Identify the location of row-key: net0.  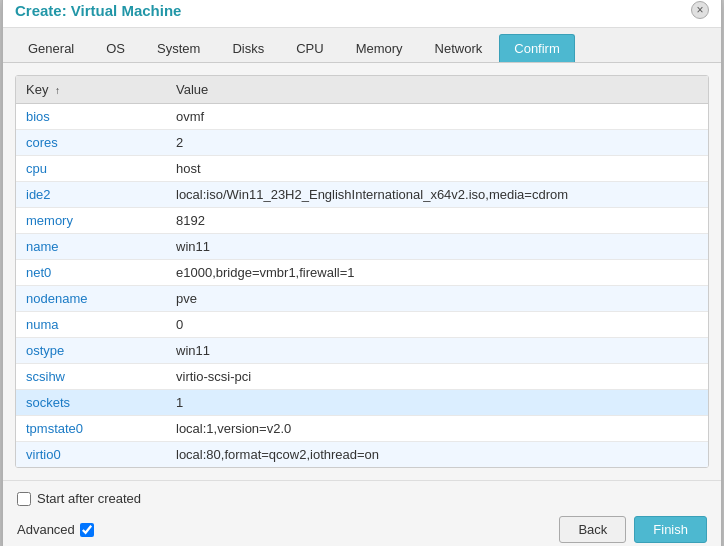
(91, 273).